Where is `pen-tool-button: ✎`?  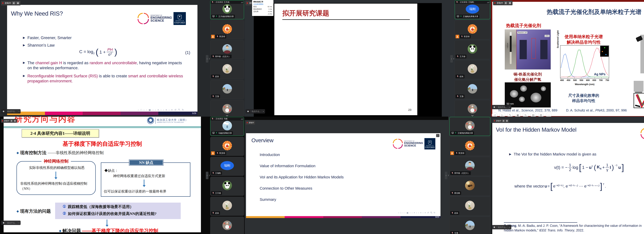 pen-tool-button: ✎ is located at coordinates (510, 114).